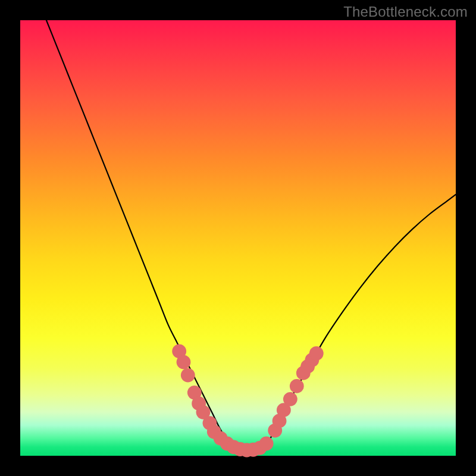 This screenshot has height=476, width=476. Describe the element at coordinates (406, 12) in the screenshot. I see `watermark-text: TheBottleneck.com` at that location.